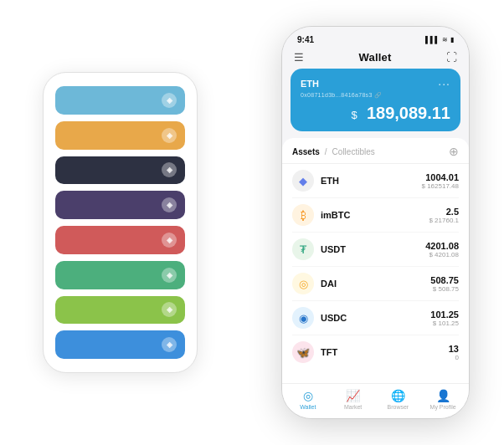 This screenshot has width=504, height=445. Describe the element at coordinates (330, 181) in the screenshot. I see `asset-symbol: ETH` at that location.